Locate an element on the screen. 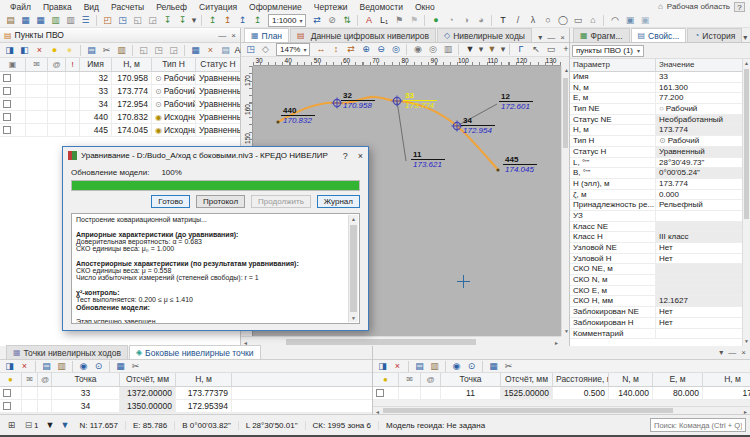 The width and height of the screenshot is (750, 437). pan-icon: ↔ is located at coordinates (320, 50).